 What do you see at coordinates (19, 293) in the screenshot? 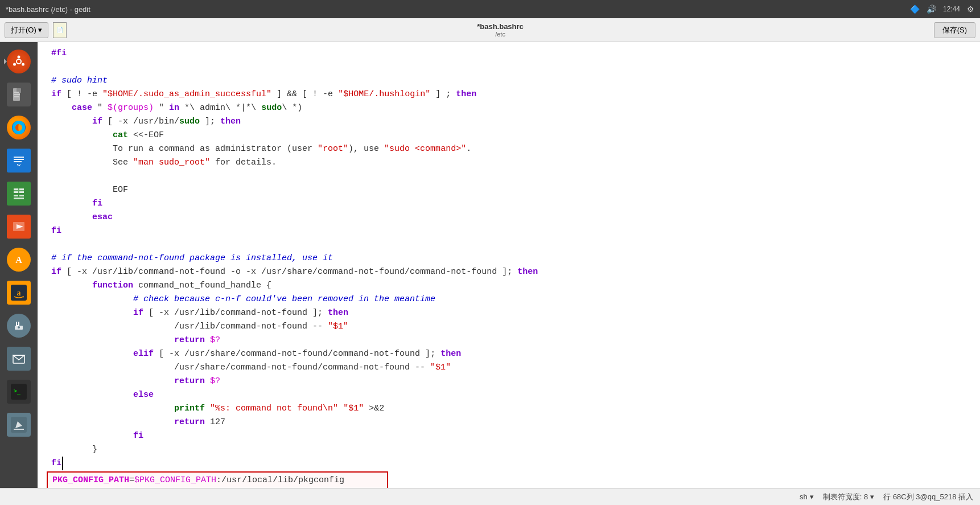
I see `sidebar-item-amazon: a` at bounding box center [19, 293].